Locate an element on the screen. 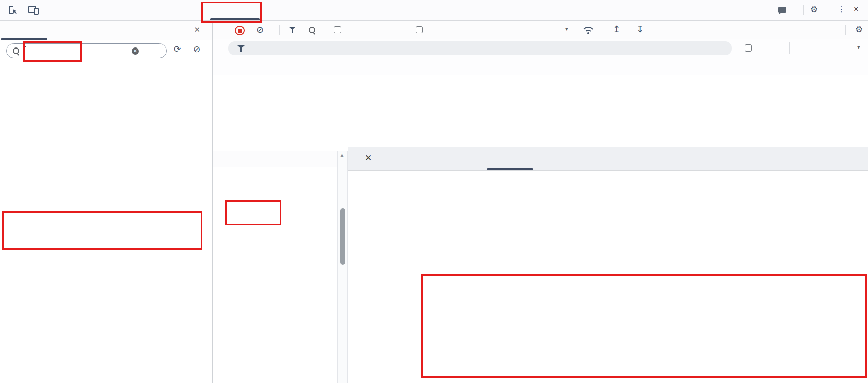  kebab-menu-icon: ⋮ is located at coordinates (842, 9).